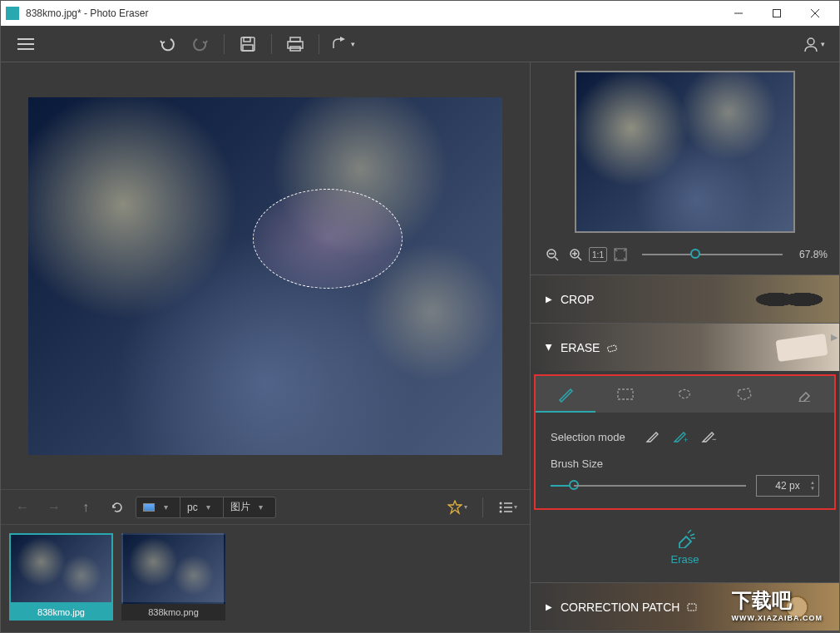 The image size is (840, 633). I want to click on menu-button, so click(26, 44).